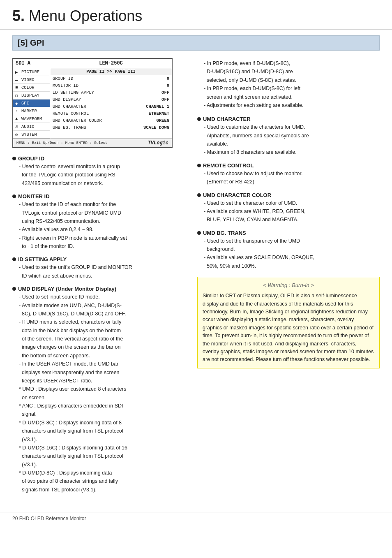 The height and width of the screenshot is (558, 392). Describe the element at coordinates (92, 104) in the screenshot. I see `monitor-body: ▶ PICTURE ▬ VIDEO ■ COLOR ◻ DISPLAY` at that location.